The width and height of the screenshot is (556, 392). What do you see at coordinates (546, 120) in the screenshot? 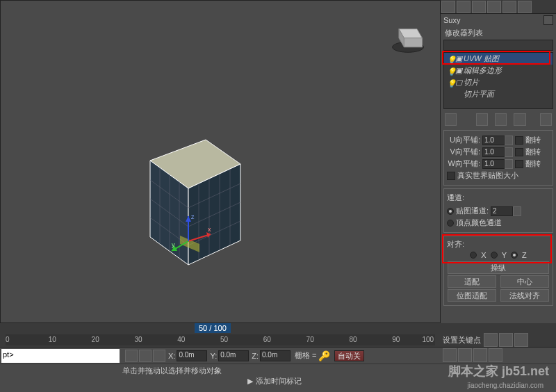
I see `configure-sets-icon` at bounding box center [546, 120].